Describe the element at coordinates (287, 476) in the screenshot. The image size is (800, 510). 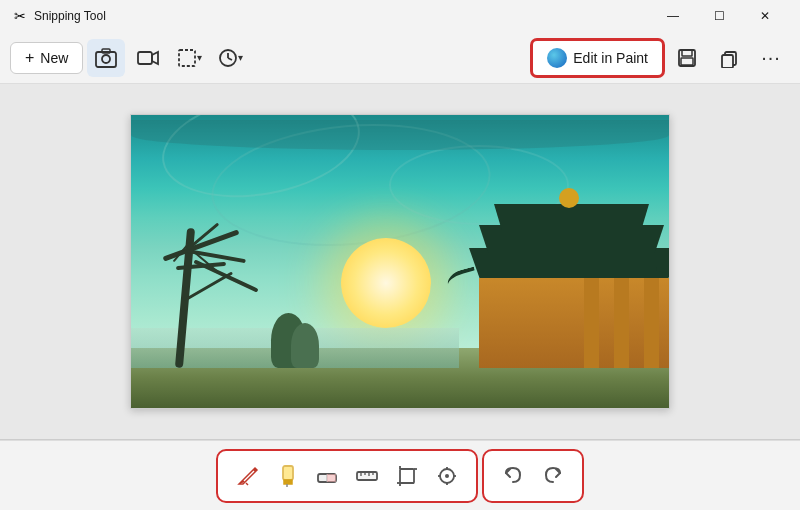
I see `highlighter-icon` at that location.